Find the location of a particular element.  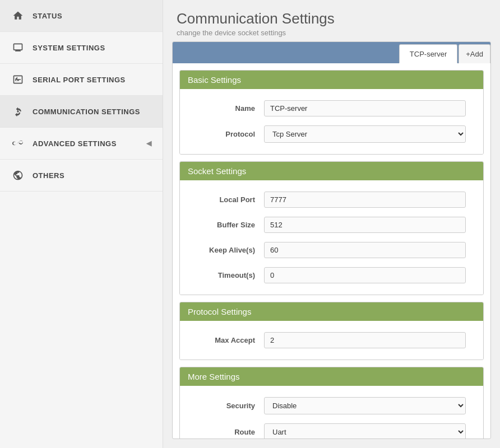

home-icon is located at coordinates (18, 16).